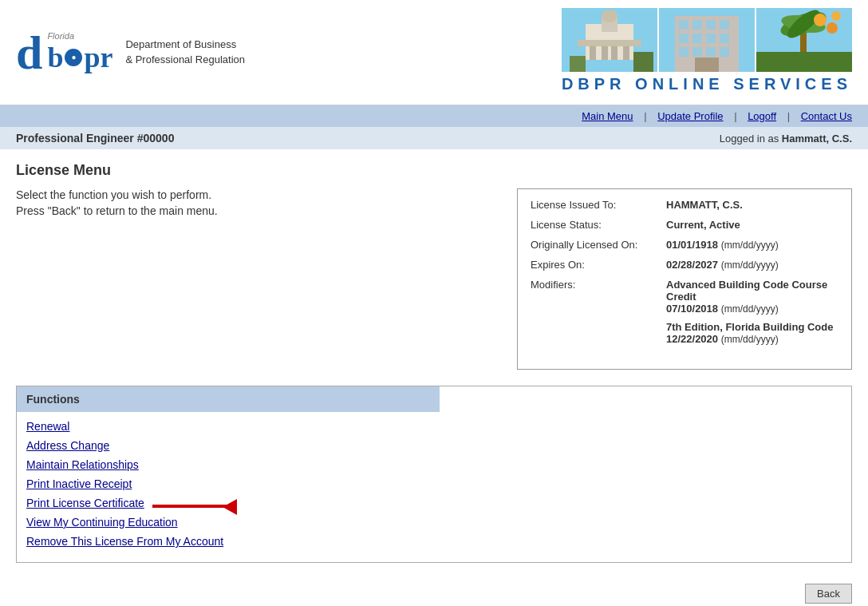 The image size is (868, 606). I want to click on print-license-certificate-link: Print License Certificate, so click(85, 503).